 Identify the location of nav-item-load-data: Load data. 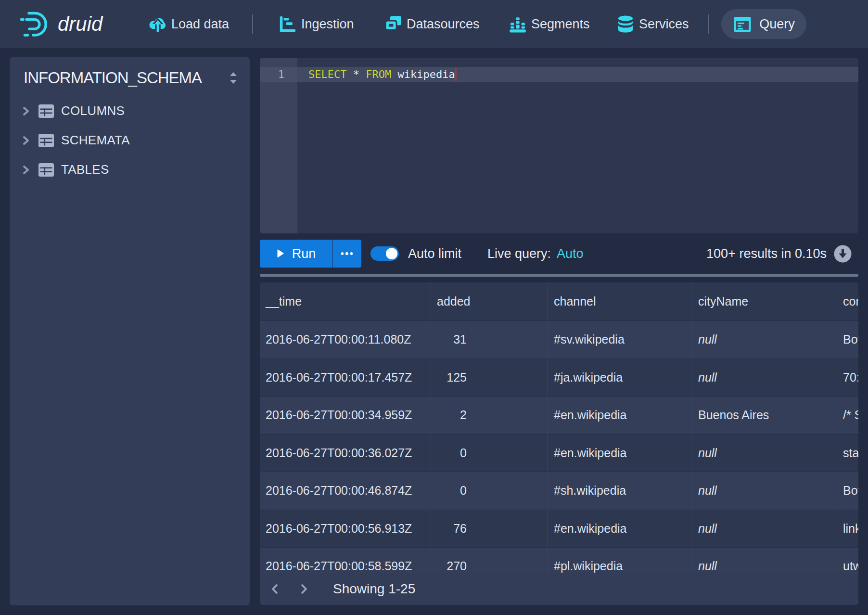
(189, 24).